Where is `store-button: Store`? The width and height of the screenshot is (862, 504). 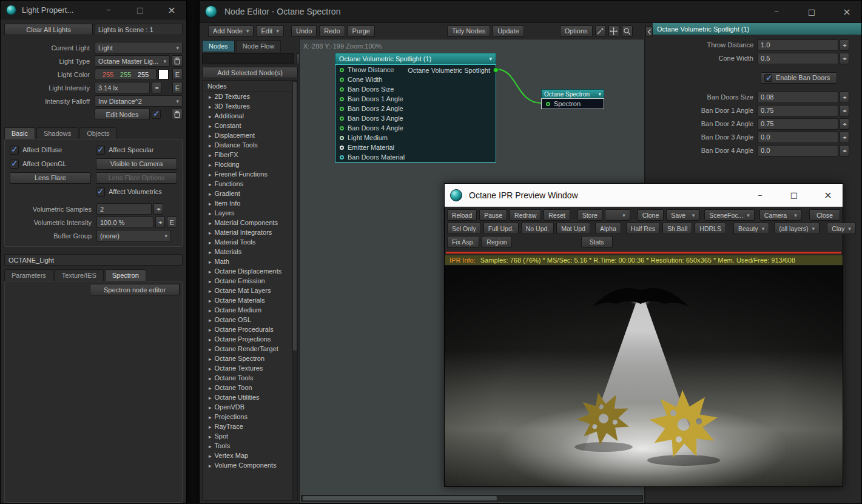
store-button: Store is located at coordinates (590, 215).